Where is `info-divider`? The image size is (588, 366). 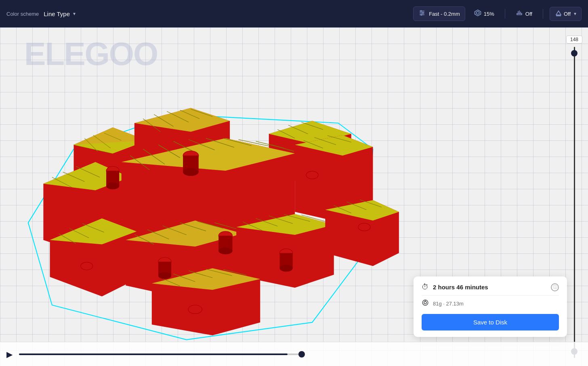
info-divider is located at coordinates (490, 295).